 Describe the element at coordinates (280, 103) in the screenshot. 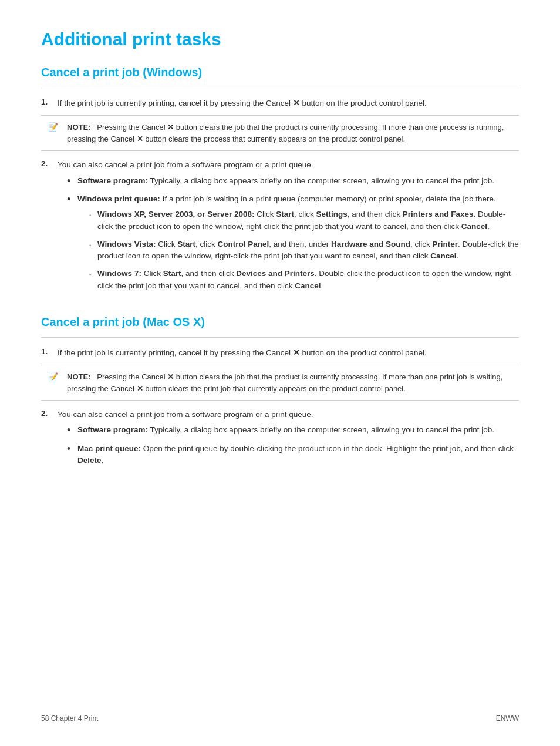

I see `windows-step-1: 1. If the print job is currently printin…` at that location.